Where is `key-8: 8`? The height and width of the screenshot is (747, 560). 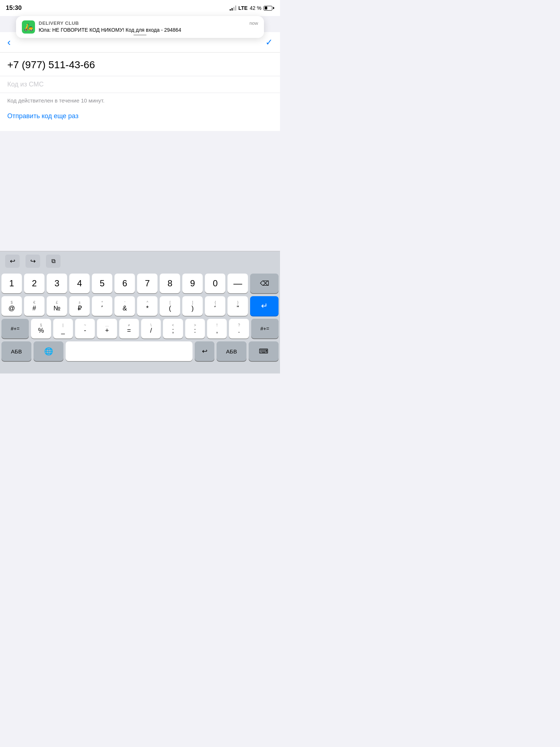
key-8: 8 is located at coordinates (170, 283).